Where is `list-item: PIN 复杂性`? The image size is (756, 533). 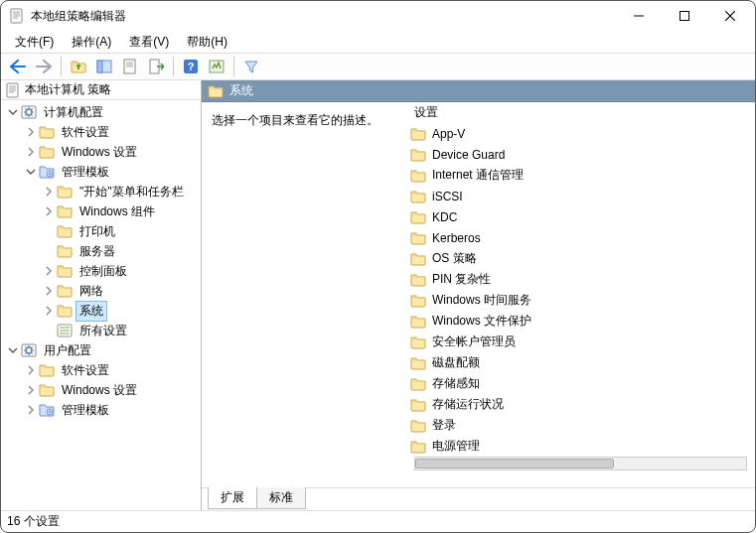
list-item: PIN 复杂性 is located at coordinates (580, 280).